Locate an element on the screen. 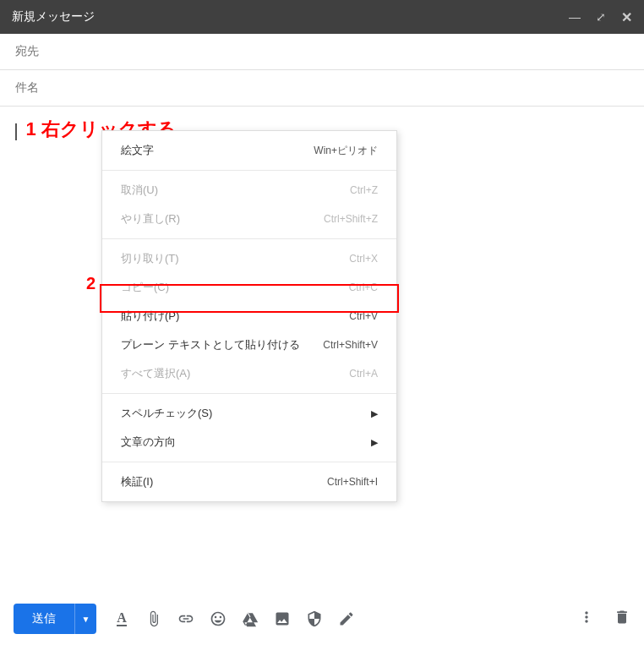 This screenshot has height=645, width=644. insert-signature-icon is located at coordinates (347, 619).